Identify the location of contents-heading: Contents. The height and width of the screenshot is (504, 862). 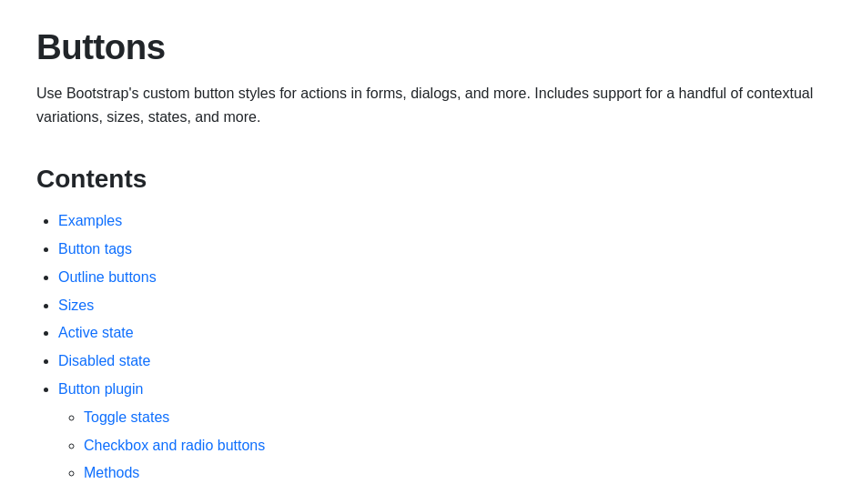
(431, 179).